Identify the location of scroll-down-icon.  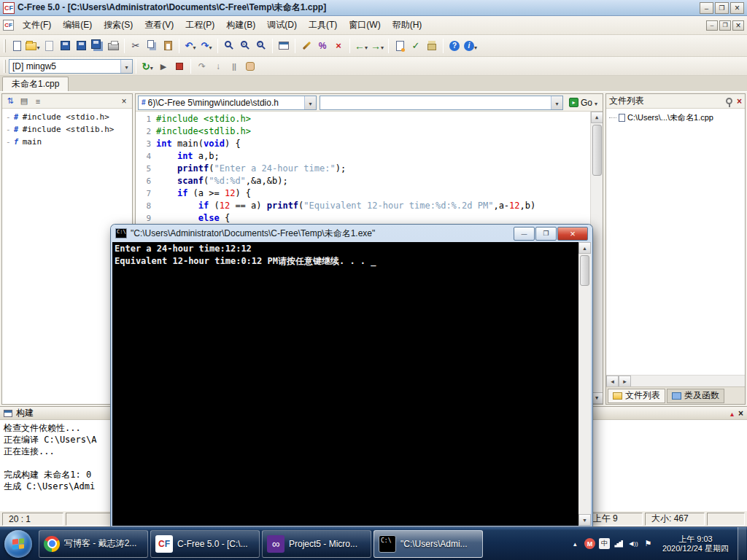
(585, 520).